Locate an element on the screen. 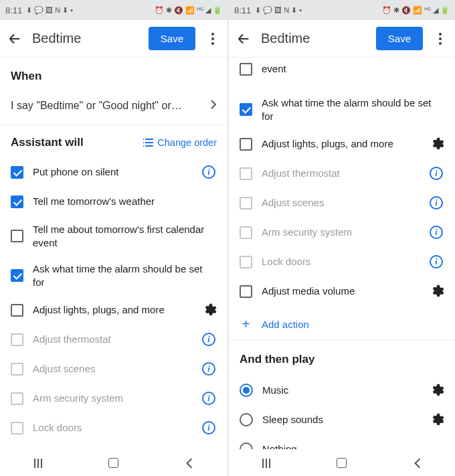 Image resolution: width=455 pixels, height=476 pixels. list-item: Put phone on silent is located at coordinates (114, 172).